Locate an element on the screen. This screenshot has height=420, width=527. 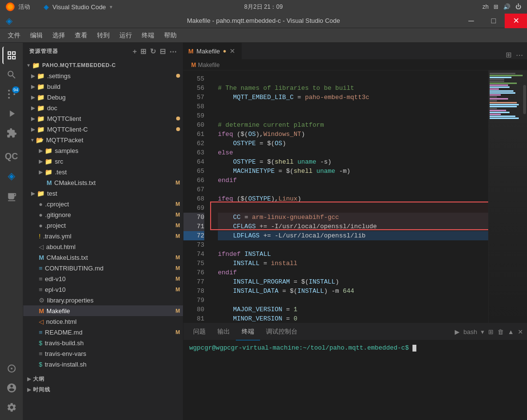
file-name: Makefile is located at coordinates (58, 311).